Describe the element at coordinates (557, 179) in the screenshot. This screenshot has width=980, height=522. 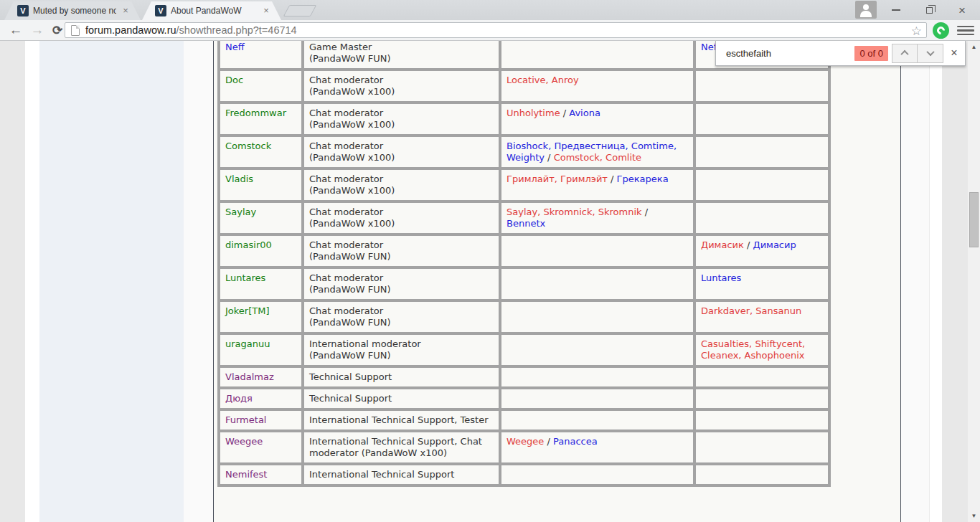
I see `character-link: Гримлайт, Гримлэйт` at that location.